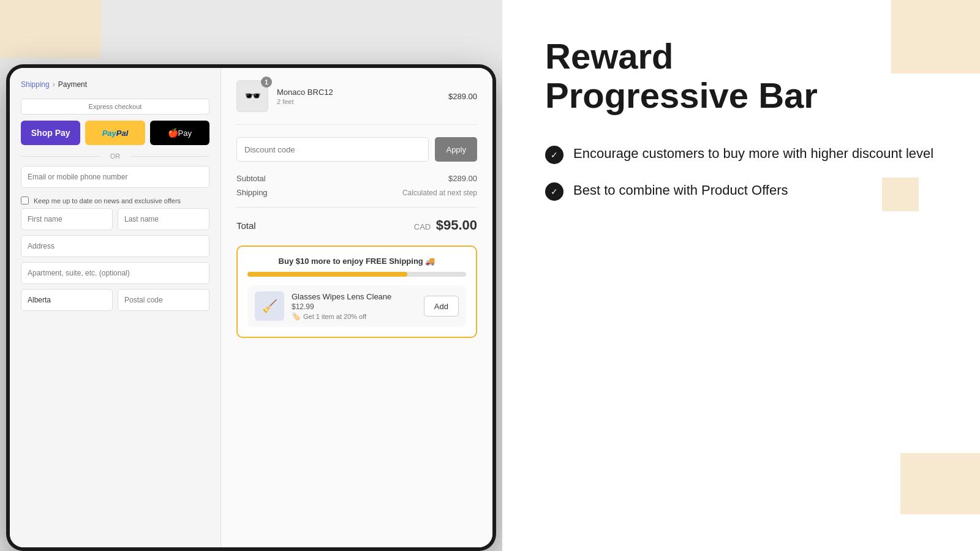  What do you see at coordinates (356, 149) in the screenshot?
I see `discount-row: Apply` at bounding box center [356, 149].